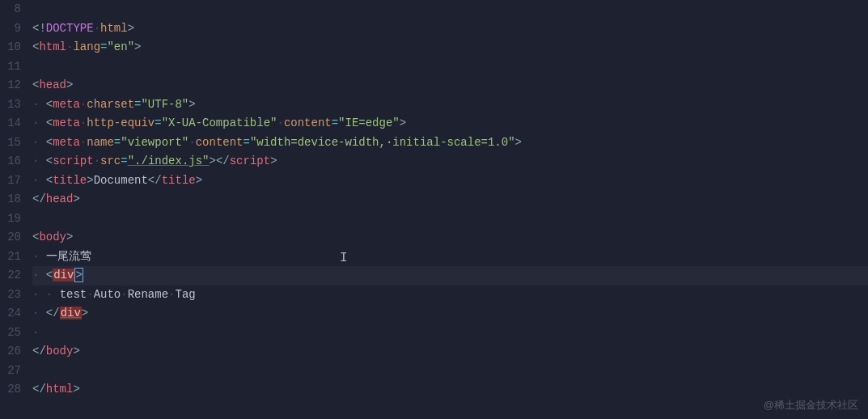 This screenshot has height=419, width=868. Describe the element at coordinates (450, 352) in the screenshot. I see `code-line: </body>` at that location.